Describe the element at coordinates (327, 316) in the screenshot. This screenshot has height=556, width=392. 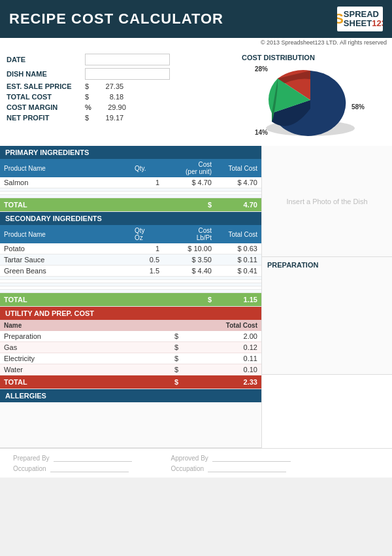
I see `preparation-label: PREPARATION` at that location.